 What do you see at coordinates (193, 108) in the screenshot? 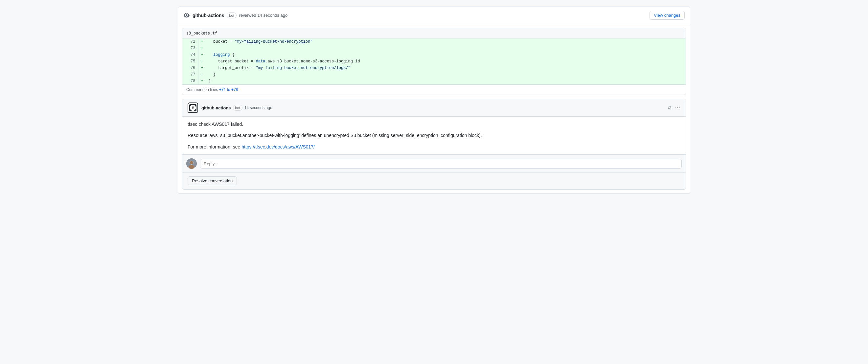
I see `github-actions-logo` at bounding box center [193, 108].